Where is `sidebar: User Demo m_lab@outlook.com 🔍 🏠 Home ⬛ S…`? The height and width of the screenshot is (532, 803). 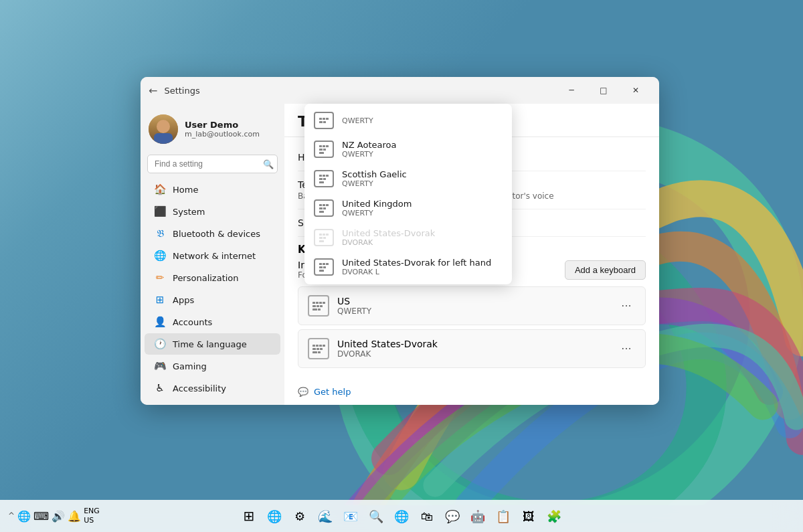 sidebar: User Demo m_lab@outlook.com 🔍 🏠 Home ⬛ S… is located at coordinates (213, 254).